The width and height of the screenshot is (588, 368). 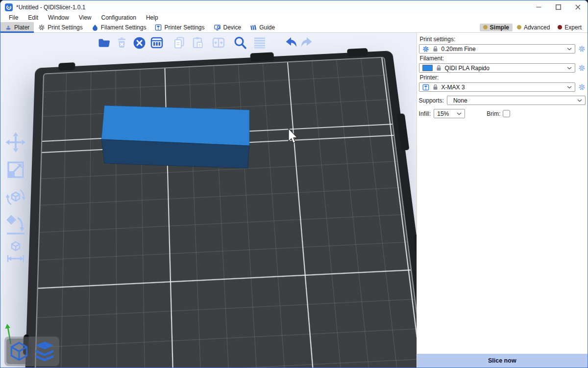 What do you see at coordinates (16, 197) in the screenshot?
I see `rotate-tool-button` at bounding box center [16, 197].